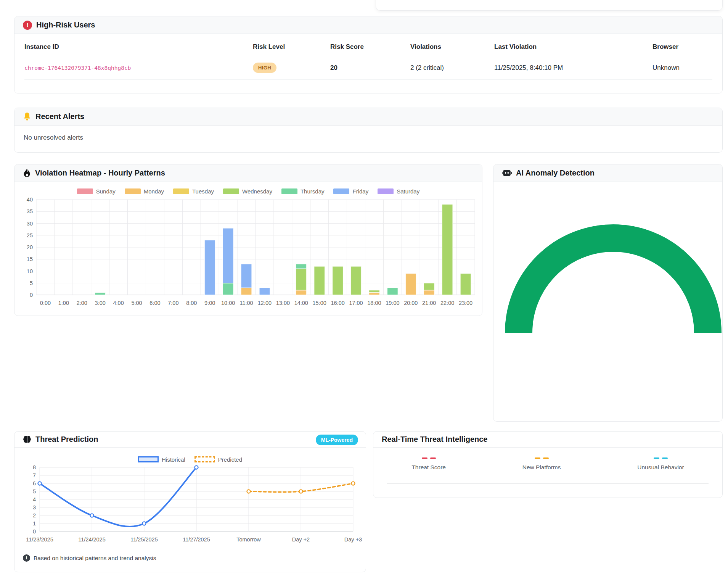 The width and height of the screenshot is (728, 575). I want to click on prediction-footnote-text: Based on historical patterns and trend a…, so click(95, 558).